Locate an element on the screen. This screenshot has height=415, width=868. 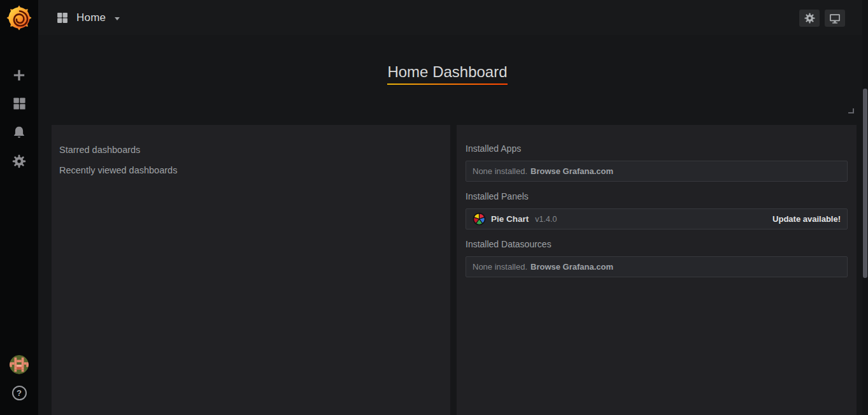
scrollbar-thumb is located at coordinates (865, 184).